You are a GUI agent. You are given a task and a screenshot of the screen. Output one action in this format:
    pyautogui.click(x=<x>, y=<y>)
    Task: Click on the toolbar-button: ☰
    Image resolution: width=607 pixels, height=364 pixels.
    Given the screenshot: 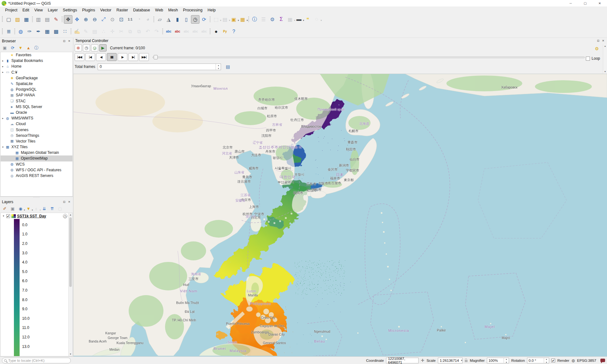 What is the action you would take?
    pyautogui.click(x=264, y=20)
    